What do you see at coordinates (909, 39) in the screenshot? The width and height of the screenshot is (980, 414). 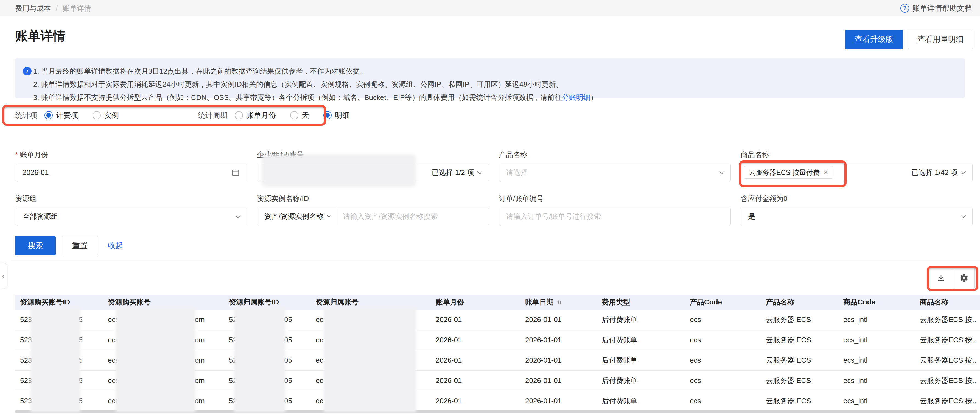 I see `title-actions: 查看升级版 查看用量明细` at bounding box center [909, 39].